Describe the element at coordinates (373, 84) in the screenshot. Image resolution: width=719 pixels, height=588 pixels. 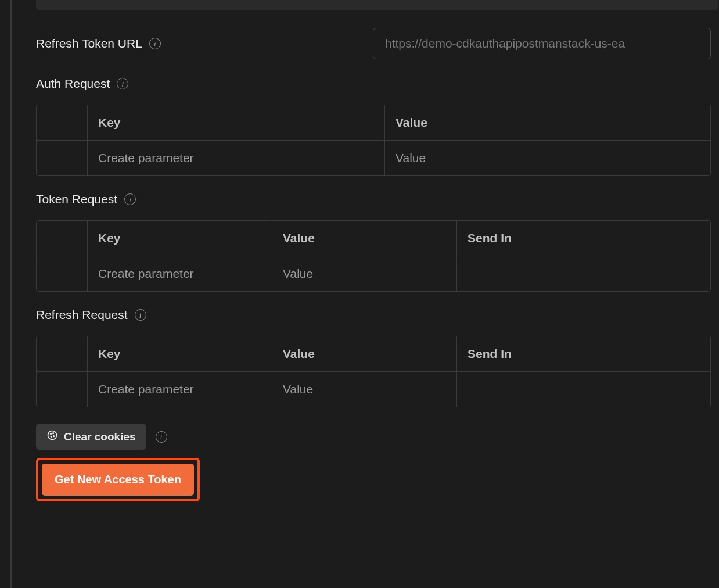
I see `auth-request-label: Auth Request i` at that location.